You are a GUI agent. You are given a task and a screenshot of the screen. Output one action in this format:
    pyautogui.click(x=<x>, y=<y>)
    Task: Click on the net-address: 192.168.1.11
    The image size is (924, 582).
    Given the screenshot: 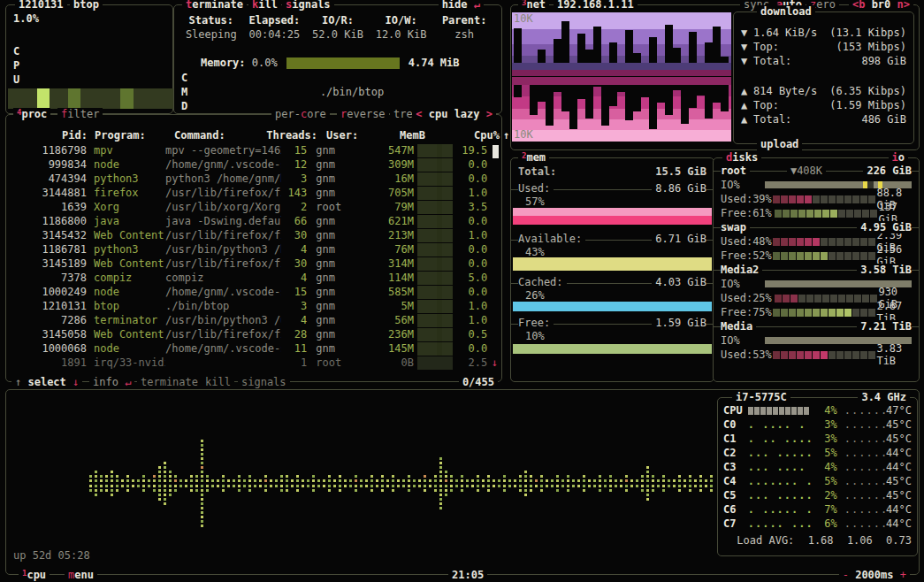 What is the action you would take?
    pyautogui.click(x=596, y=5)
    